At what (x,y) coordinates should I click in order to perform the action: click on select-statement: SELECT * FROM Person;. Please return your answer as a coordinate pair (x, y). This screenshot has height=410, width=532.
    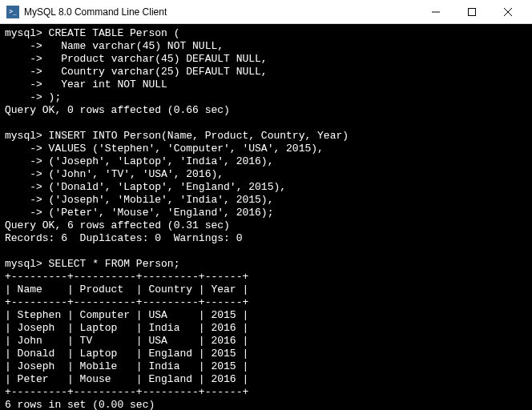
    Looking at the image, I should click on (111, 264).